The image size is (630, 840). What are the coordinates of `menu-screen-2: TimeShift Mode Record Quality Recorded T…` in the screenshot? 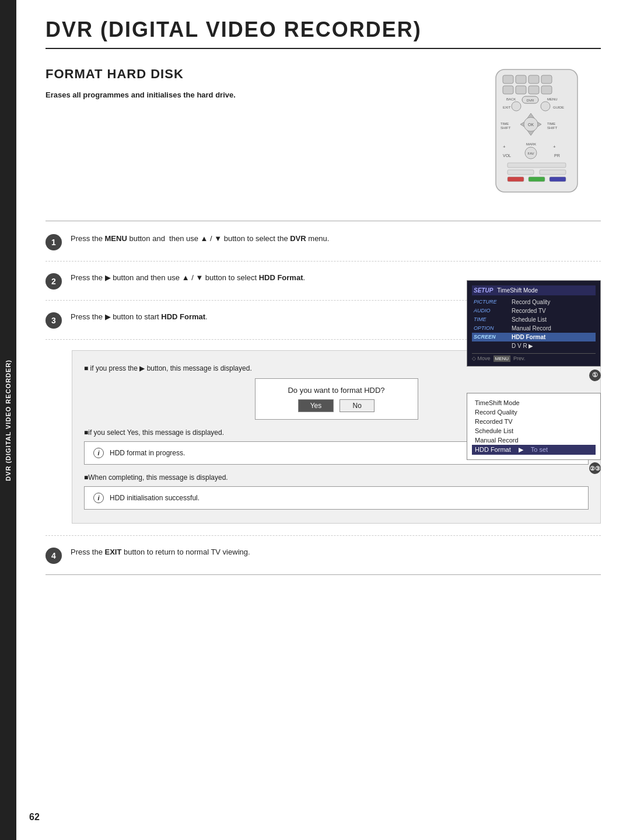 It's located at (534, 426).